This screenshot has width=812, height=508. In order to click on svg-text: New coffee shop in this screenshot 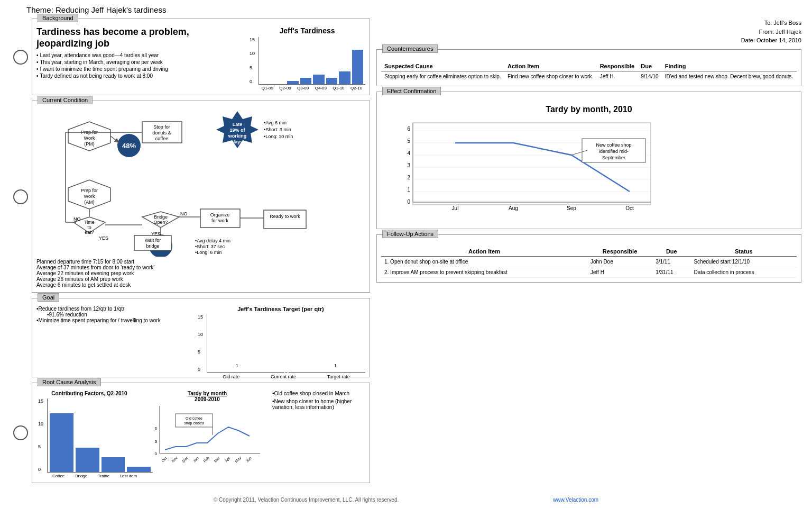, I will do `click(614, 145)`.